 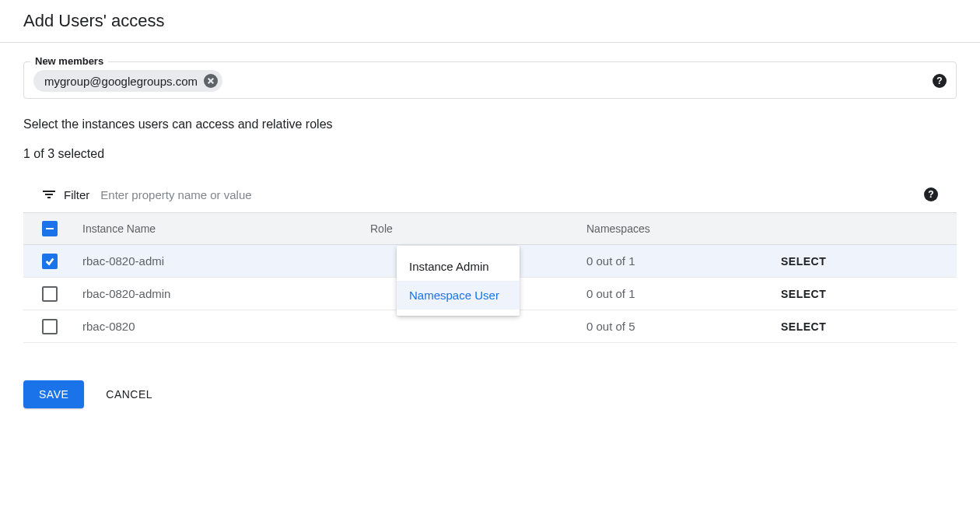 I want to click on filter-icon, so click(x=49, y=194).